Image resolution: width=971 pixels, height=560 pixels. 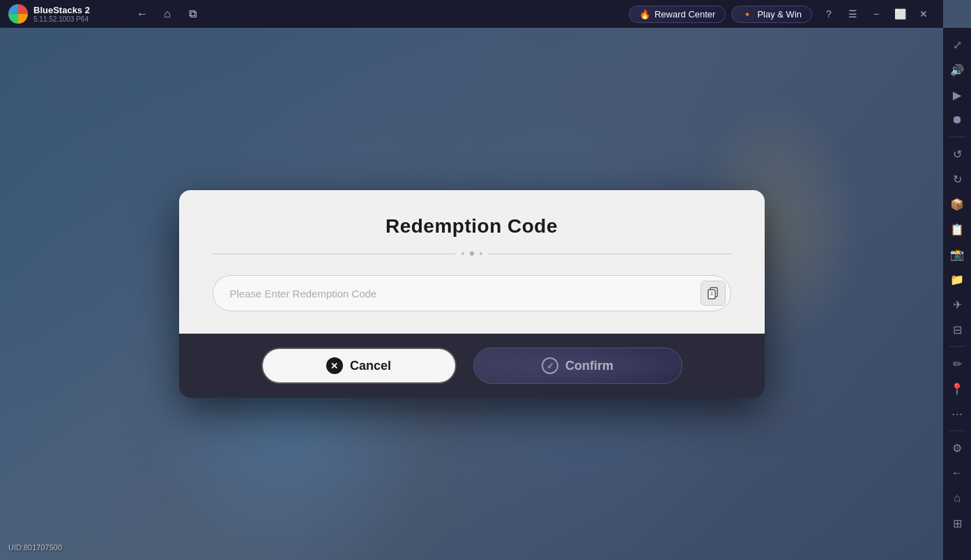 I want to click on sidebar-minimize-icon: ⊟, so click(x=957, y=329).